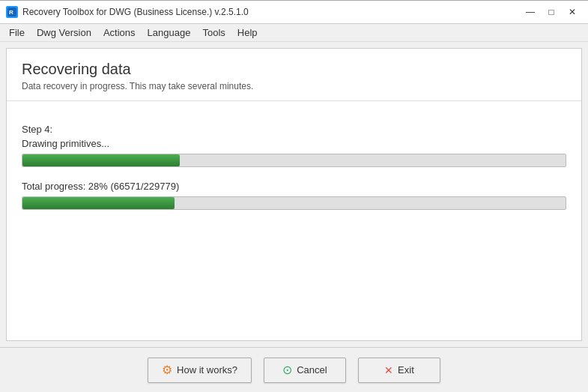 The height and width of the screenshot is (392, 588). I want to click on window-title: Recovery Toolbox for DWG (Business Licen…, so click(136, 12).